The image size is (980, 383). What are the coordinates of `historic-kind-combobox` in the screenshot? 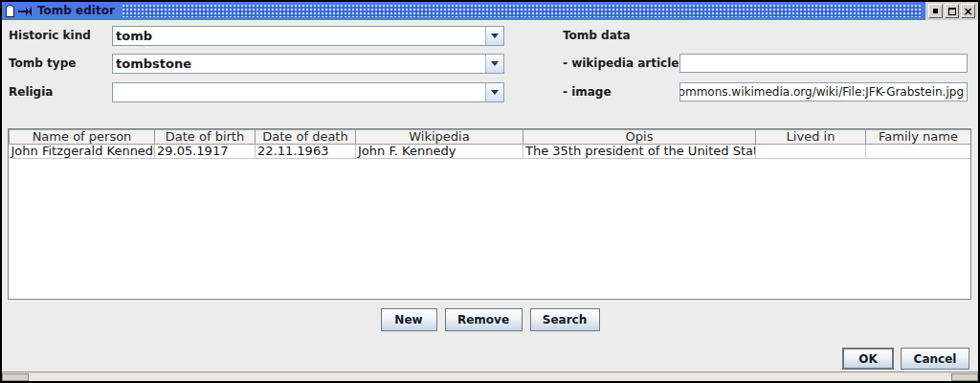 It's located at (308, 36).